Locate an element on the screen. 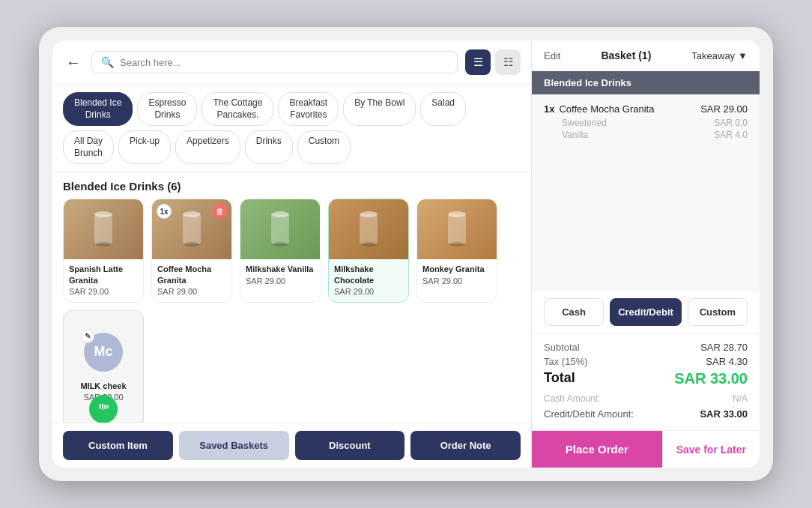 Image resolution: width=812 pixels, height=508 pixels. item-info-coffee-mocha: Coffee Mocha Granita SAR 29.00 is located at coordinates (192, 280).